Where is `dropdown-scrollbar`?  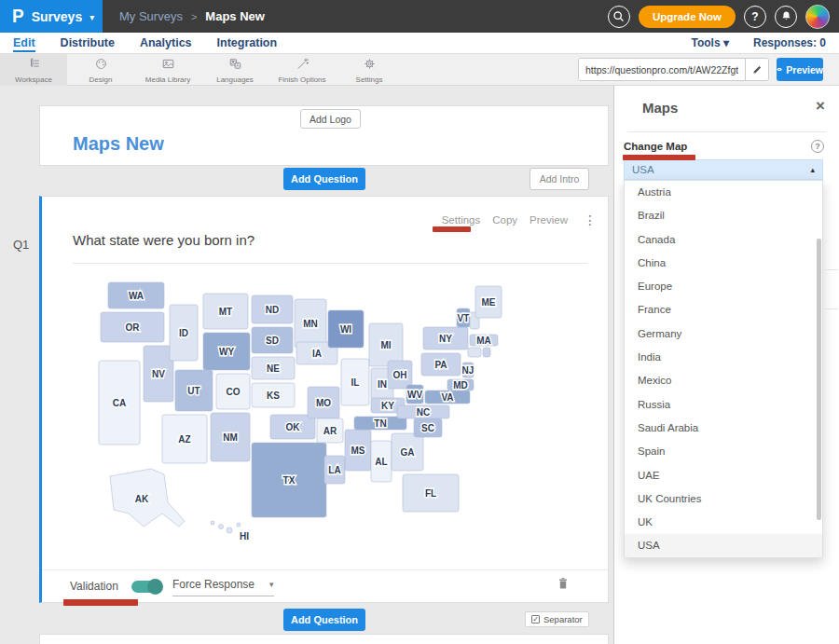
dropdown-scrollbar is located at coordinates (818, 379).